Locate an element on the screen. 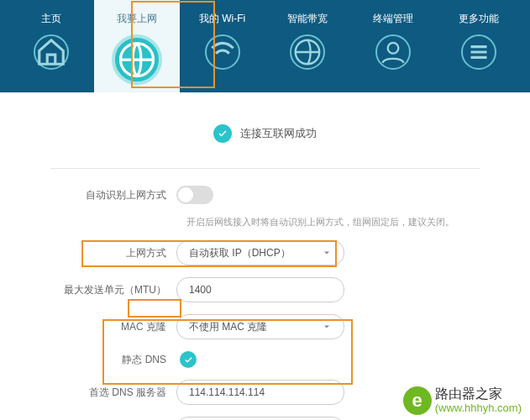 The image size is (530, 420). auto-detect-toggle is located at coordinates (195, 195).